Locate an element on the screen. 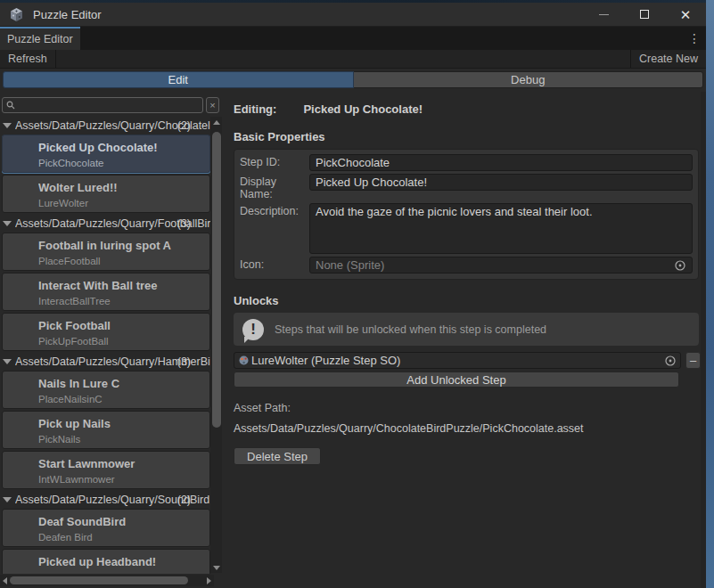 This screenshot has width=714, height=588. window-controls: ✕ is located at coordinates (644, 14).